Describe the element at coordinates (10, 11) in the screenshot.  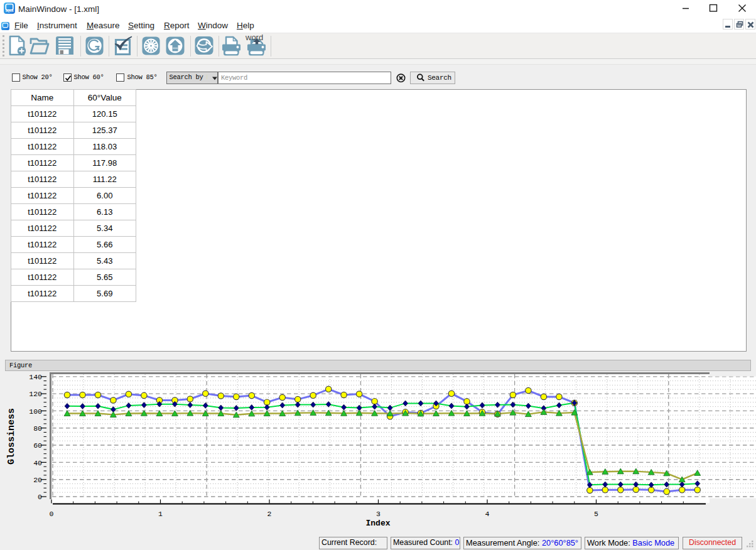
I see `svg-text: SQC6` at that location.